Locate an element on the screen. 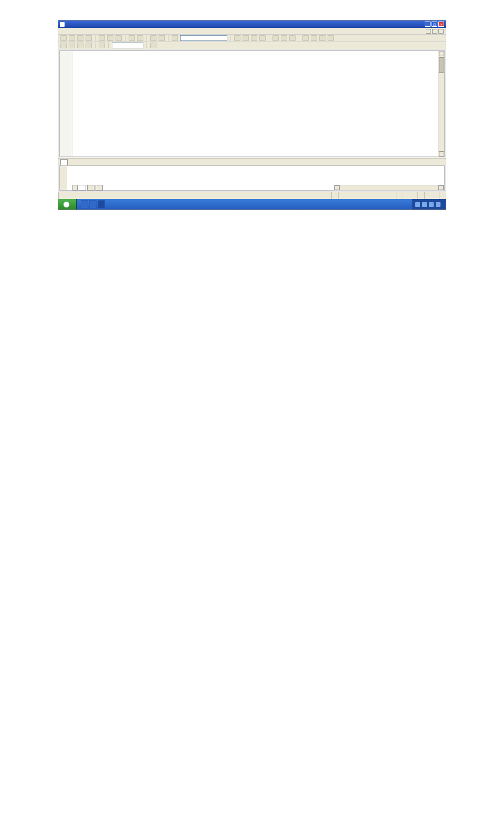 The image size is (504, 836). scroll-down-icon is located at coordinates (442, 154).